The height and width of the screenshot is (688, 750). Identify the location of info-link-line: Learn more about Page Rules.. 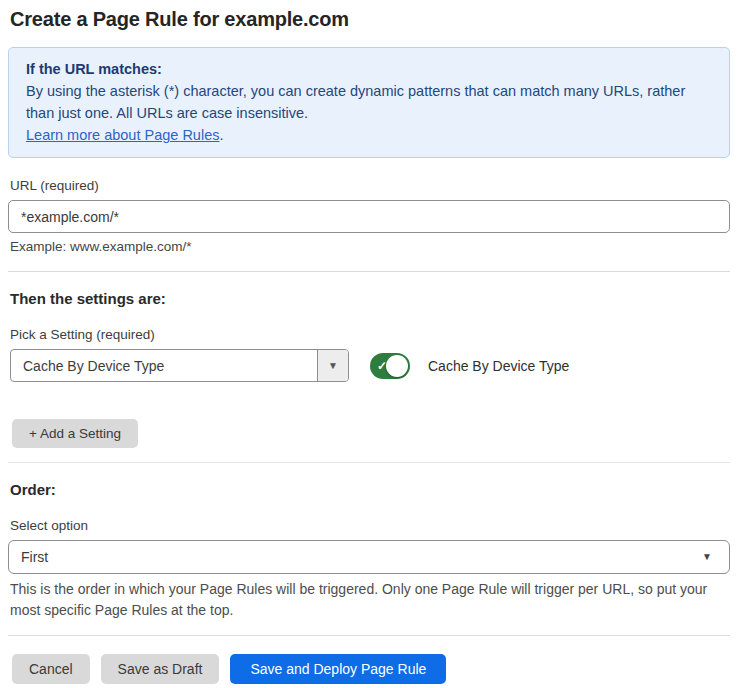
(369, 135).